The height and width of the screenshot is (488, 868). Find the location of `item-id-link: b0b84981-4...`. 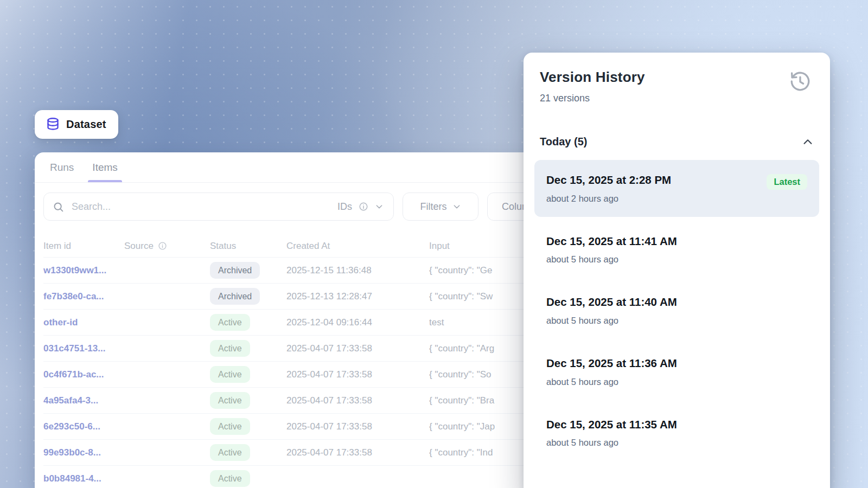

item-id-link: b0b84981-4... is located at coordinates (84, 479).